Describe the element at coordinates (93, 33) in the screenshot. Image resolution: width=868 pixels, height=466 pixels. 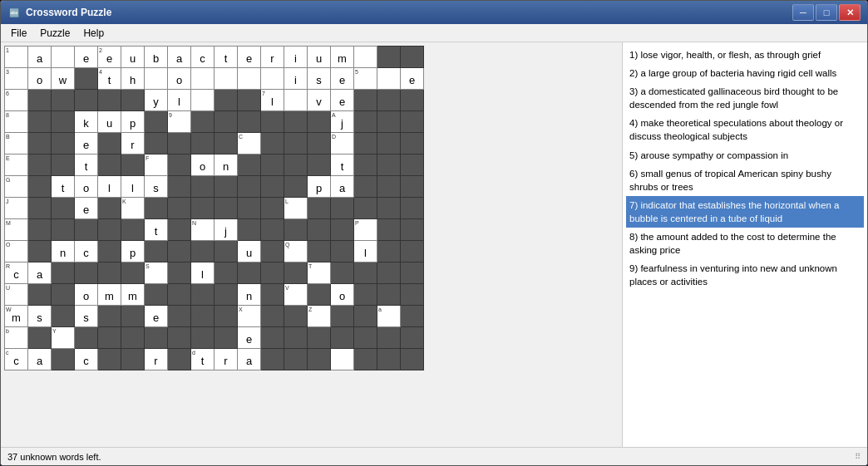
I see `menu-help: Help` at that location.